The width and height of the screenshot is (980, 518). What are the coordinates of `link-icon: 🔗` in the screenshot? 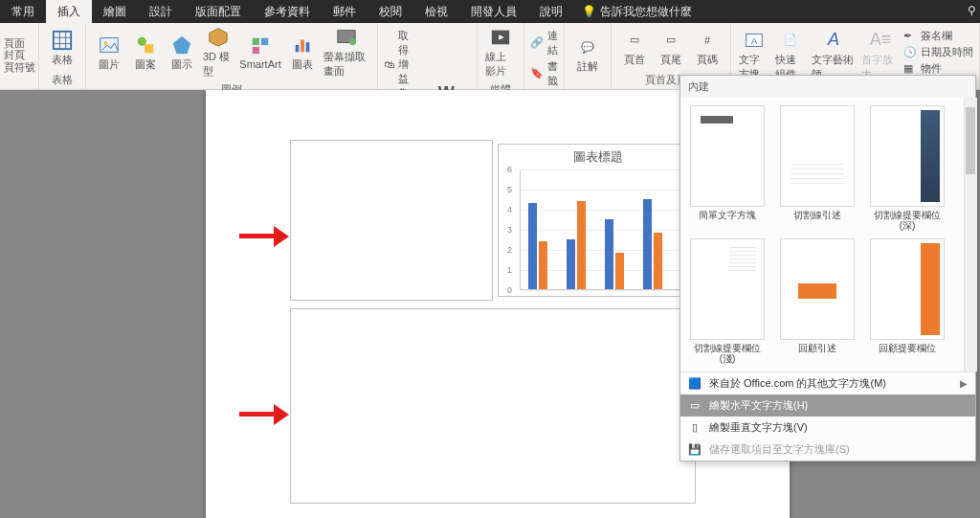 It's located at (537, 43).